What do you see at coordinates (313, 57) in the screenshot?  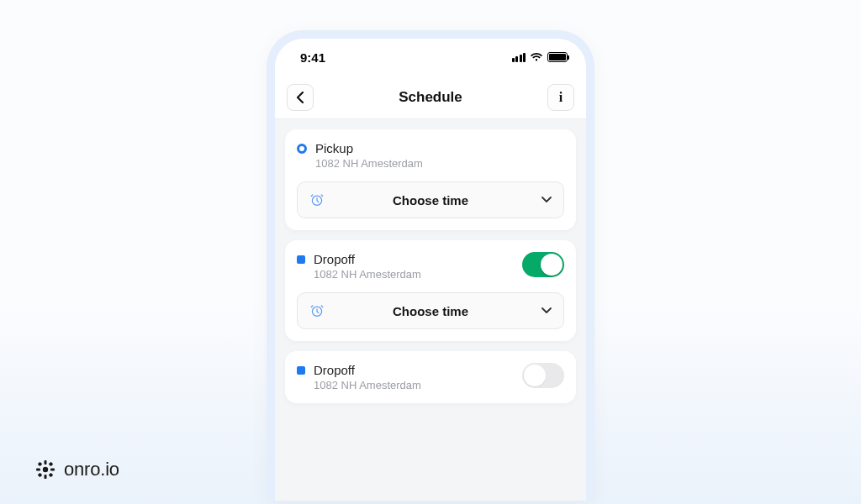 I see `status-time: 9:41` at bounding box center [313, 57].